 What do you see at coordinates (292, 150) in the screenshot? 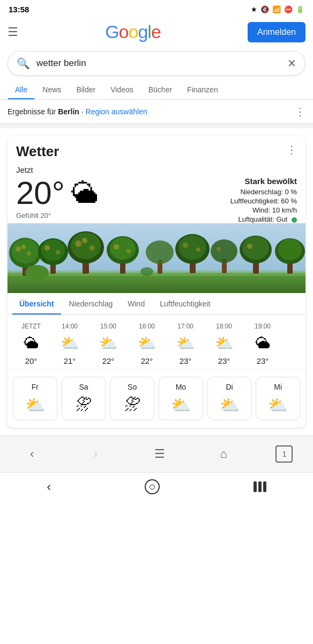
I see `weather-more-icon: ⋮` at bounding box center [292, 150].